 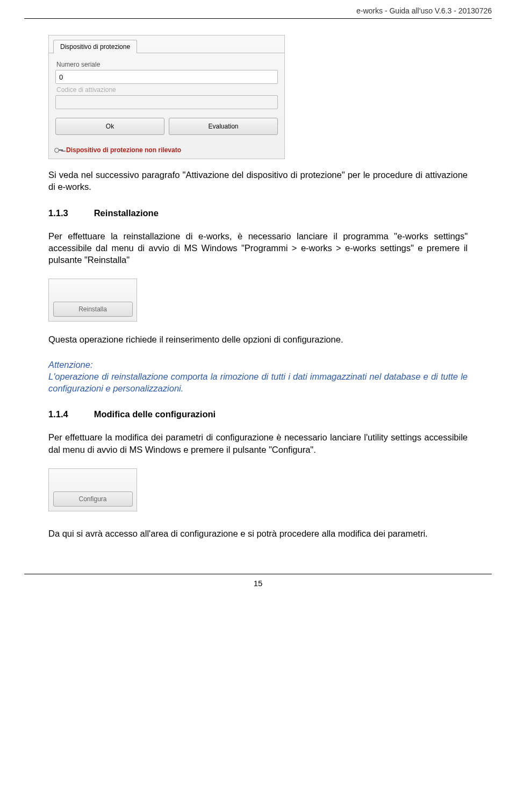 I want to click on paragraph-reinsert: Questa operazione richiede il reinserime…, so click(x=258, y=339).